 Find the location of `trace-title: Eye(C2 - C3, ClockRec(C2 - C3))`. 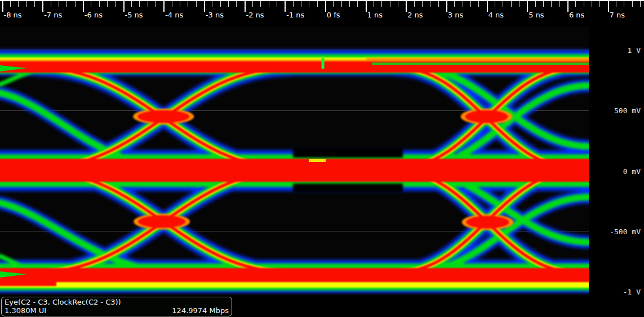

trace-title: Eye(C2 - C3, ClockRec(C2 - C3)) is located at coordinates (117, 302).